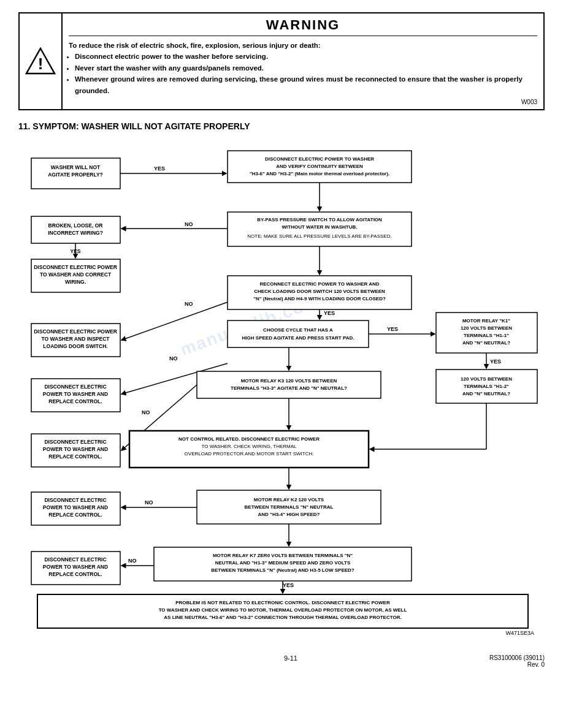 The image size is (563, 728). I want to click on svg-text: AGITATE PROPERLY?, so click(75, 175).